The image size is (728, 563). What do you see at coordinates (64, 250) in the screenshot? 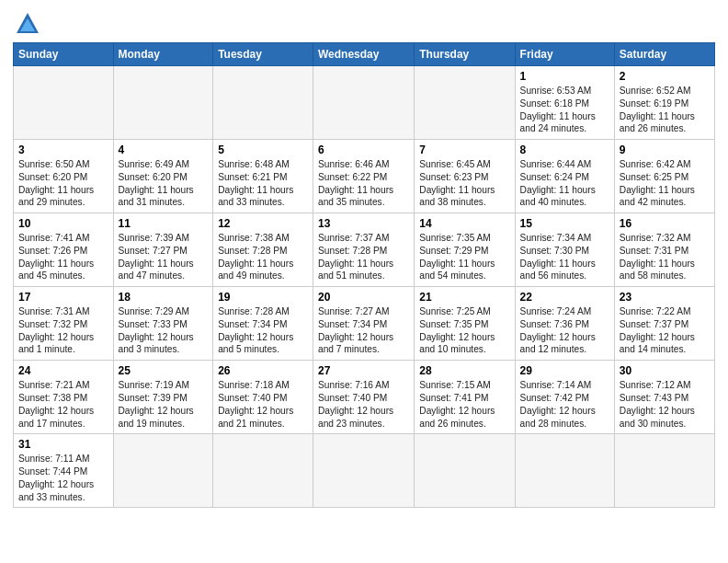
I see `calendar-cell: 10Sunrise: 7:41 AM Sunset: 7:26 PM Dayli…` at bounding box center [64, 250].